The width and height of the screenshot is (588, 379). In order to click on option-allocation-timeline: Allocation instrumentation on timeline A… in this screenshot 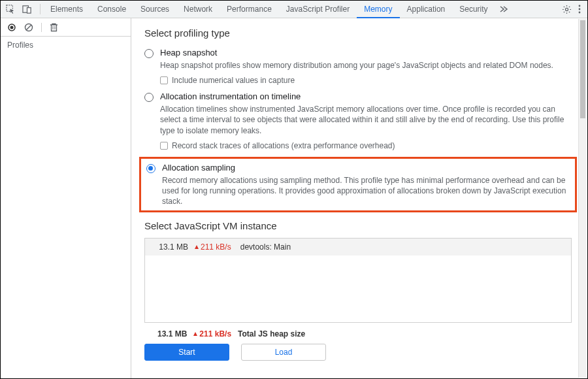, I will do `click(358, 122)`.